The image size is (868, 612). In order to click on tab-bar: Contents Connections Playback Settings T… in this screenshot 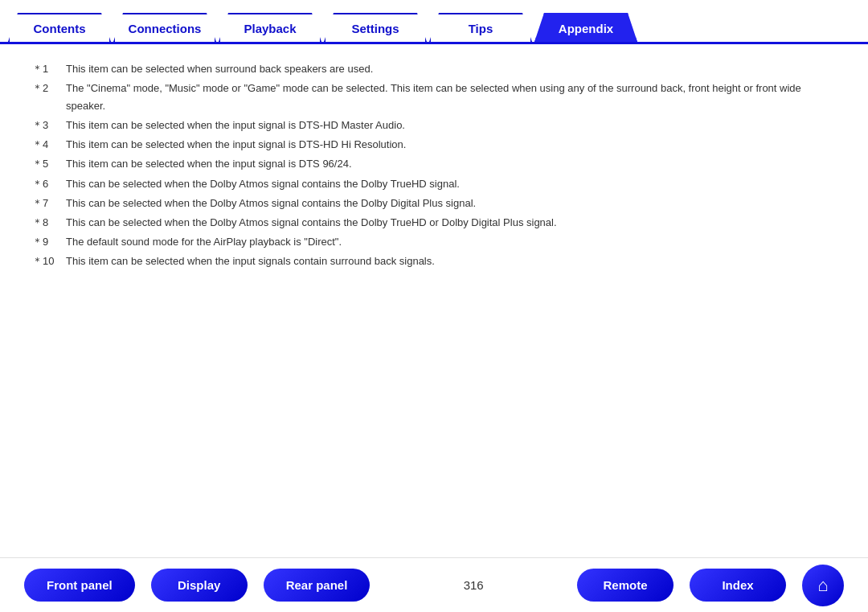, I will do `click(434, 23)`.